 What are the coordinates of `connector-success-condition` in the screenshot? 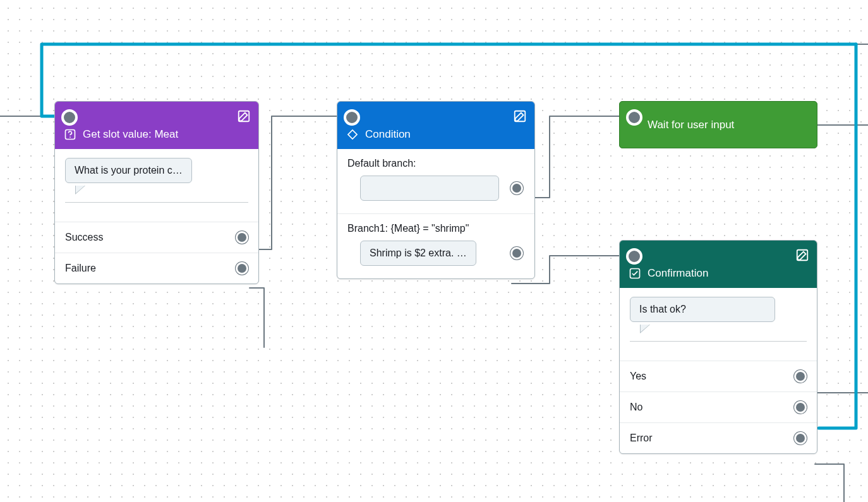 It's located at (296, 183).